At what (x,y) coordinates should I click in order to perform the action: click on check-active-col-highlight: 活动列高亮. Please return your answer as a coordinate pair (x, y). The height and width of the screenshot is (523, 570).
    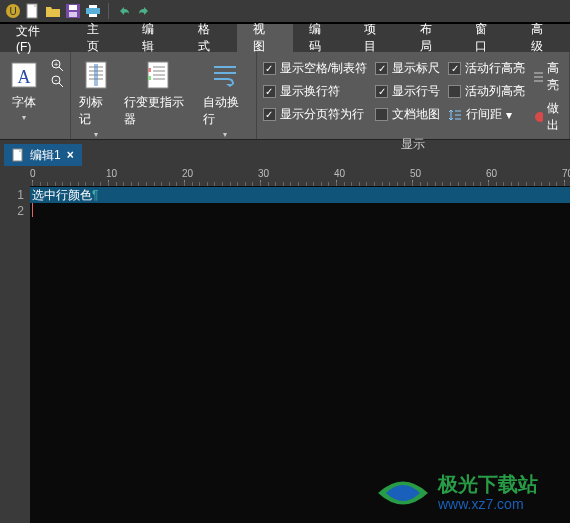
    Looking at the image, I should click on (486, 92).